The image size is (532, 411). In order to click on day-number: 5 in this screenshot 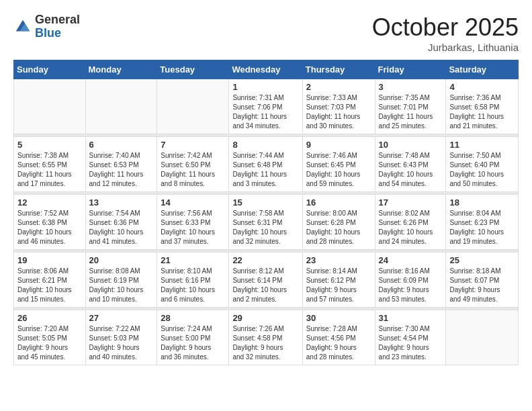, I will do `click(50, 145)`.